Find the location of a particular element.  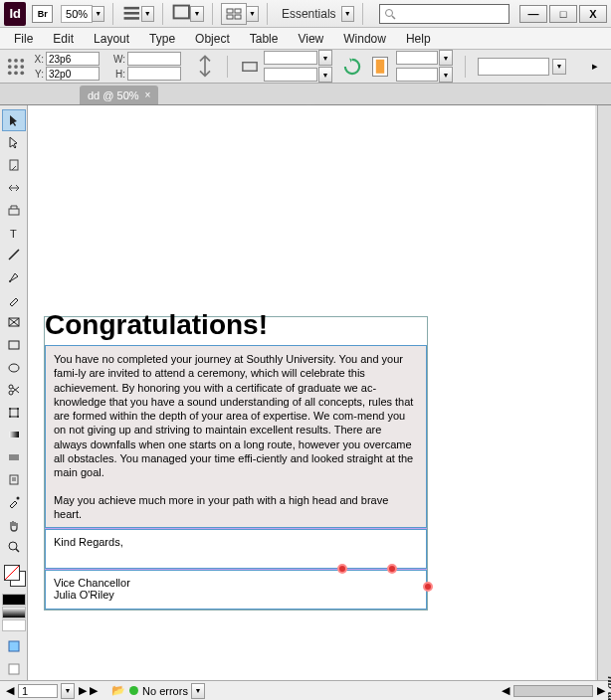

minimize-button: — is located at coordinates (533, 14).